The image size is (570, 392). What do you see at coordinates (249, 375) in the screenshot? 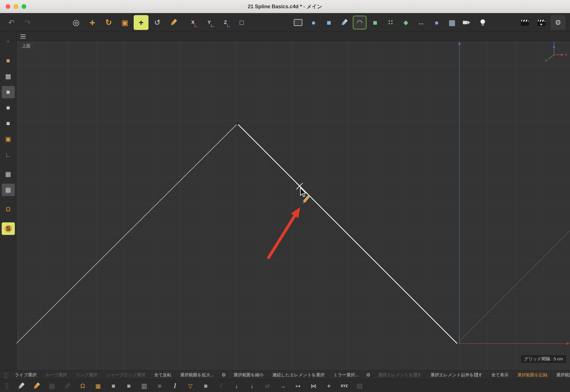
I see `shrink-selection-button: 選択範囲を縮小` at bounding box center [249, 375].